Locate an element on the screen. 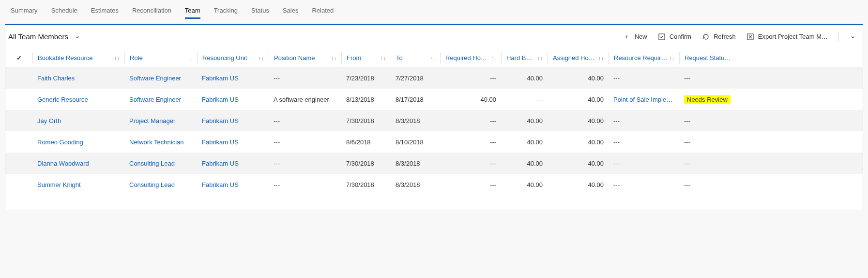 Image resolution: width=868 pixels, height=278 pixels. tab-status: Status is located at coordinates (260, 12).